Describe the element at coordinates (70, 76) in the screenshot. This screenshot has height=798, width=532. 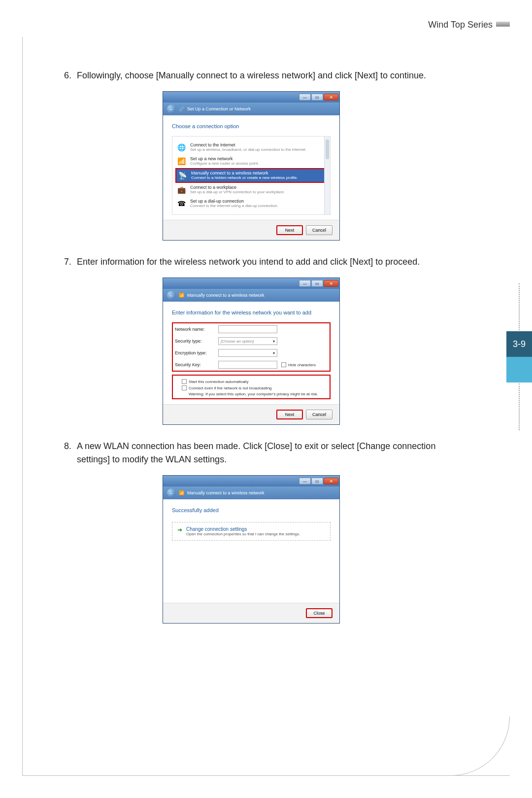
I see `step-6-number: 6.` at that location.